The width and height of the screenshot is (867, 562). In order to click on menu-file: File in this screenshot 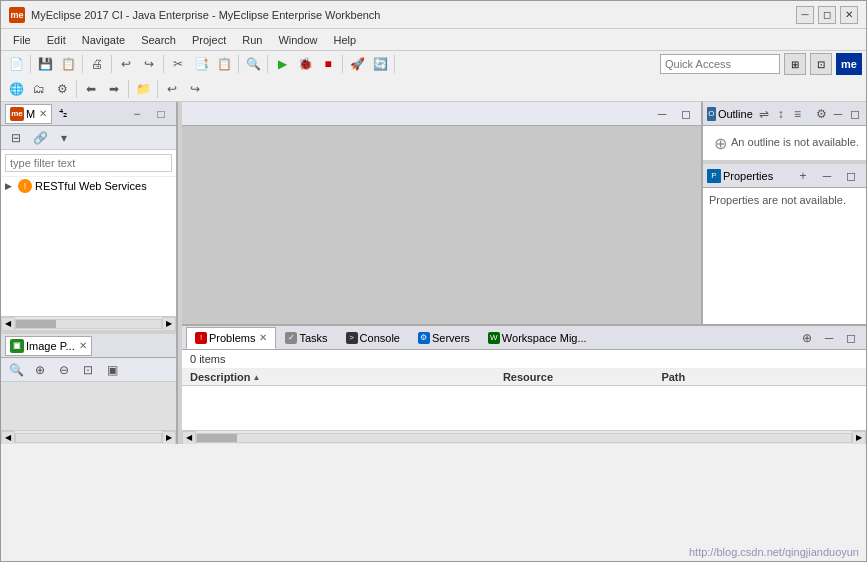, I will do `click(22, 40)`.